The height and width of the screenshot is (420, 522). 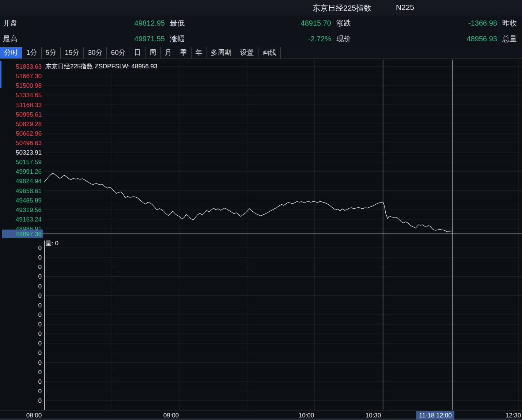 What do you see at coordinates (177, 23) in the screenshot?
I see `stat-label: 最低` at bounding box center [177, 23].